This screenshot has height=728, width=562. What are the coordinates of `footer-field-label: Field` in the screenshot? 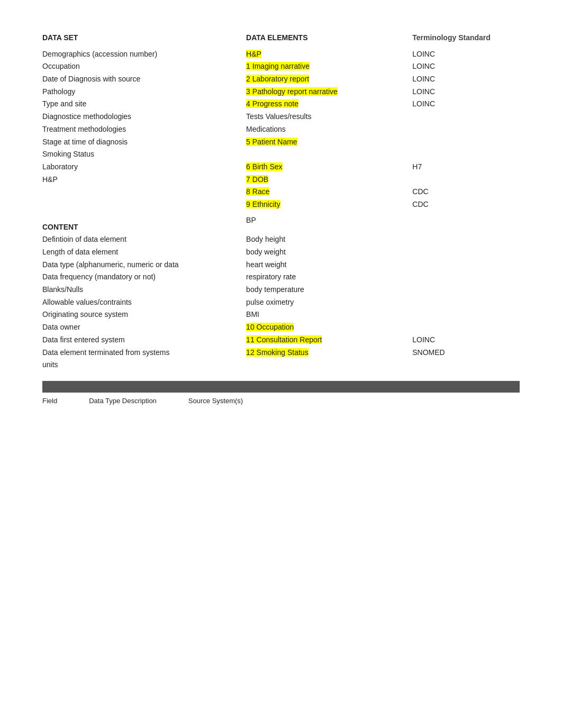 It's located at (50, 401).